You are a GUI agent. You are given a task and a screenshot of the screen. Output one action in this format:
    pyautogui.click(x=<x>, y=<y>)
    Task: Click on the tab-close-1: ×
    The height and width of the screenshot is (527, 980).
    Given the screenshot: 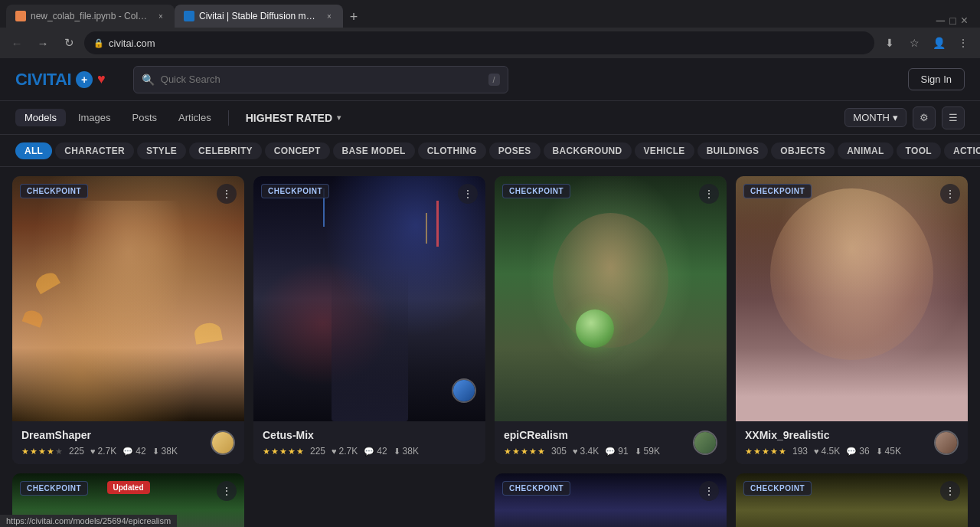 What is the action you would take?
    pyautogui.click(x=161, y=16)
    